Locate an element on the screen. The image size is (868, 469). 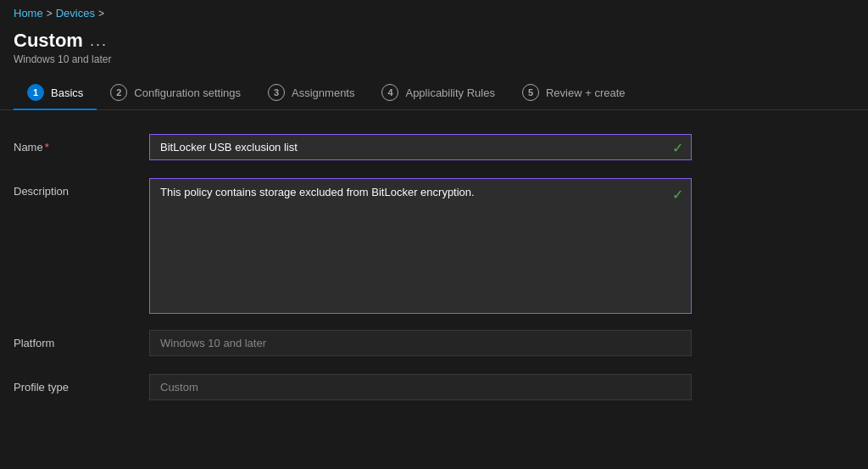
page-header: Custom ... Windows 10 and later is located at coordinates (434, 51).